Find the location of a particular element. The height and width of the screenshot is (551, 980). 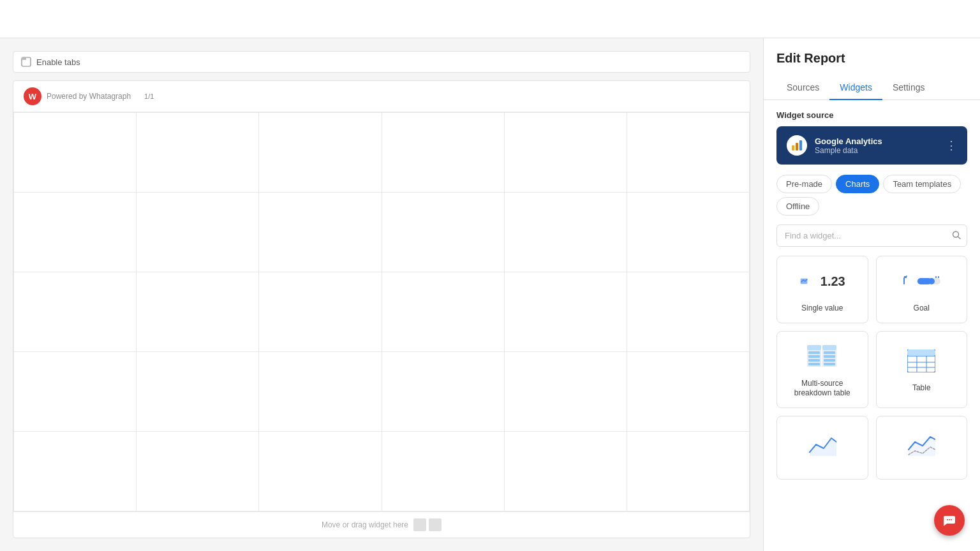

widget-source-sub: Sample data is located at coordinates (877, 151).